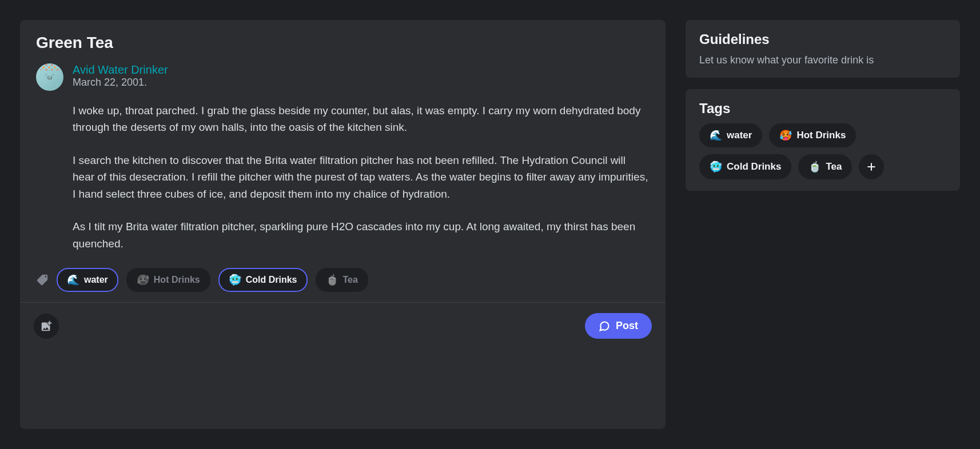 The image size is (980, 449). Describe the element at coordinates (46, 326) in the screenshot. I see `image-plus-icon` at that location.